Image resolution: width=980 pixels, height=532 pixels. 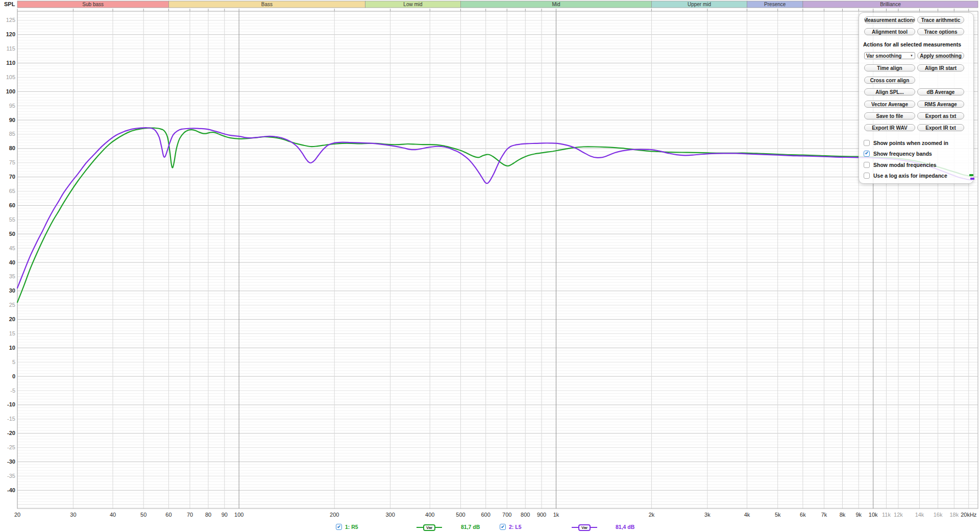 I want to click on trace-2-name: 2: L5, so click(x=516, y=527).